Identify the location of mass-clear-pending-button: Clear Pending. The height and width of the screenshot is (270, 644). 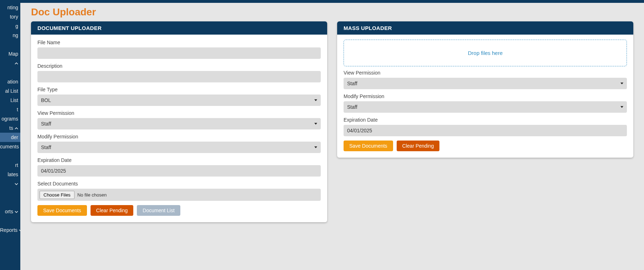
(418, 146).